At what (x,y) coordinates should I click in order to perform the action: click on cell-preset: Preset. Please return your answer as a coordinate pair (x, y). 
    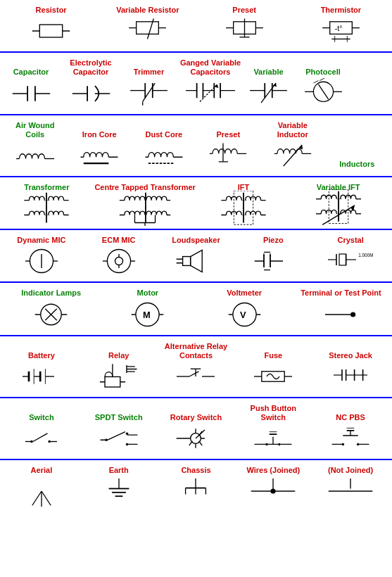
    Looking at the image, I should click on (245, 25).